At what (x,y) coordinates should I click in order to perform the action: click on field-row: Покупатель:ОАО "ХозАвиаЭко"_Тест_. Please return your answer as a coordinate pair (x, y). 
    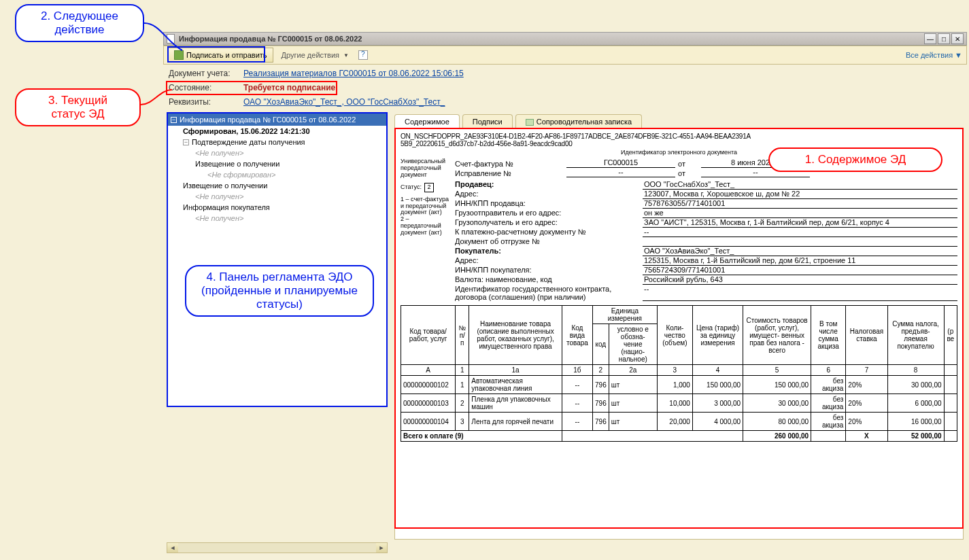
    Looking at the image, I should click on (706, 251).